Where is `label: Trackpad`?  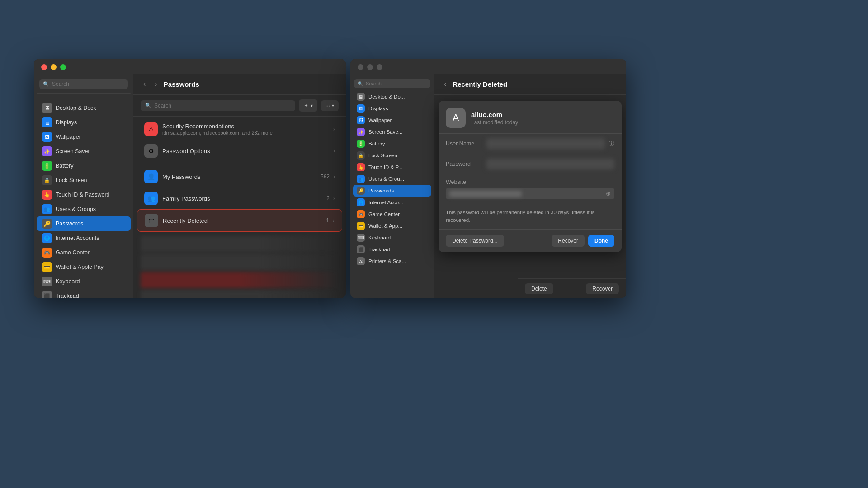
label: Trackpad is located at coordinates (379, 249).